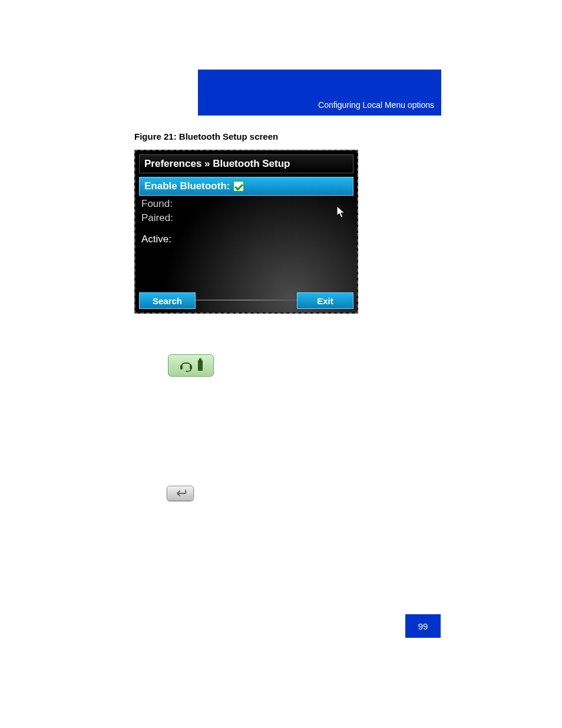  I want to click on bluetooth-setup-screenshot: Preferences » Bluetooth Setup Enable Blu…, so click(246, 232).